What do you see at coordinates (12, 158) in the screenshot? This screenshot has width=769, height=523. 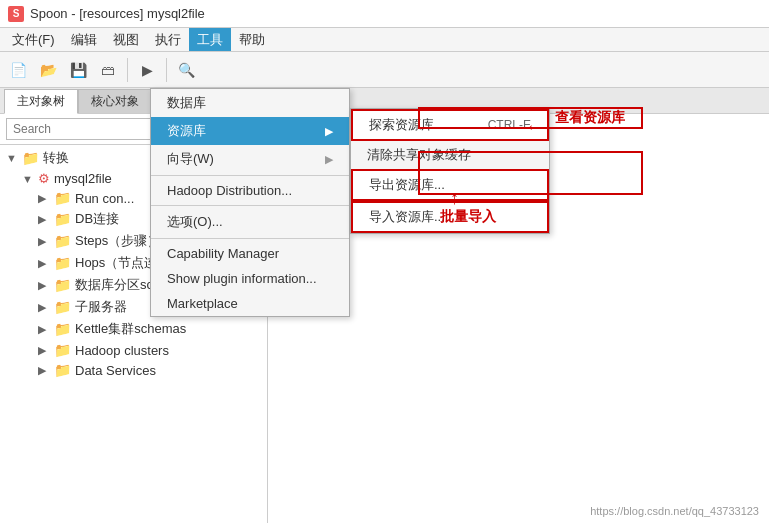 I see `expand-icon: ▼` at bounding box center [12, 158].